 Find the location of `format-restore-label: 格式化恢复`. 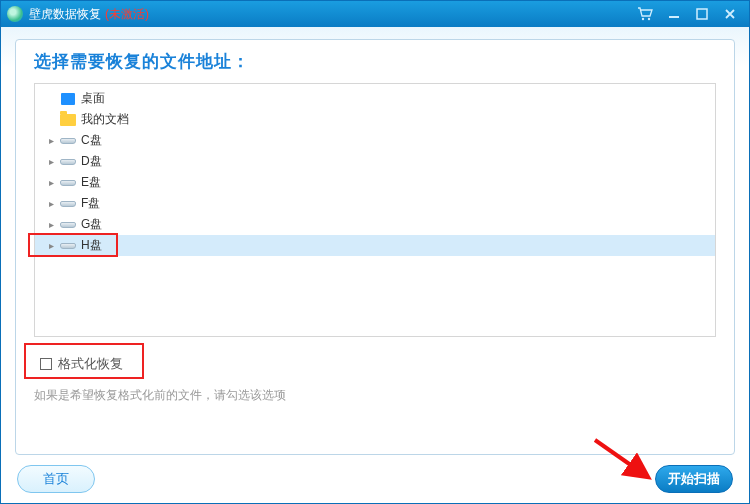

format-restore-label: 格式化恢复 is located at coordinates (90, 364).